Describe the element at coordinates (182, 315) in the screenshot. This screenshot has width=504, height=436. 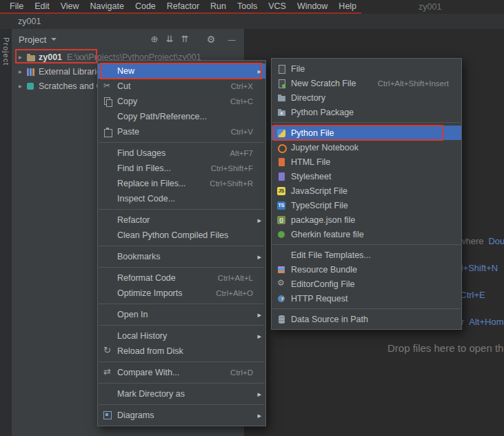
I see `context-menu-item-open-in: Open In` at that location.